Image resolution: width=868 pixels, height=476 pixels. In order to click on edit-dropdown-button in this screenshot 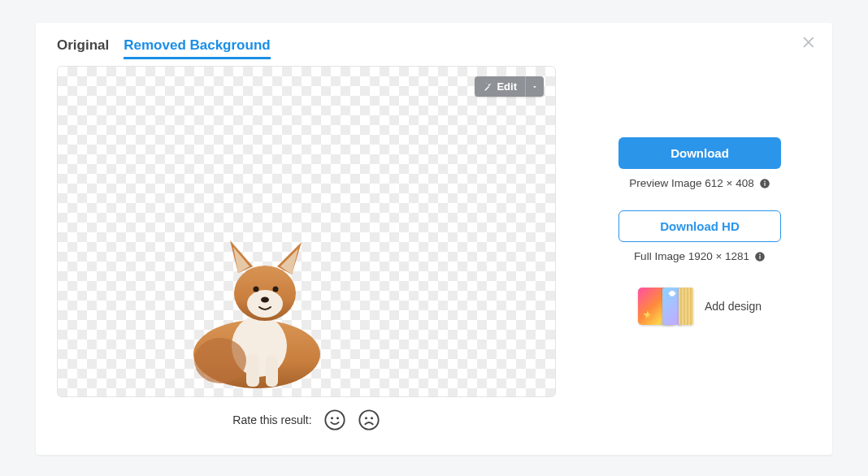, I will do `click(535, 86)`.